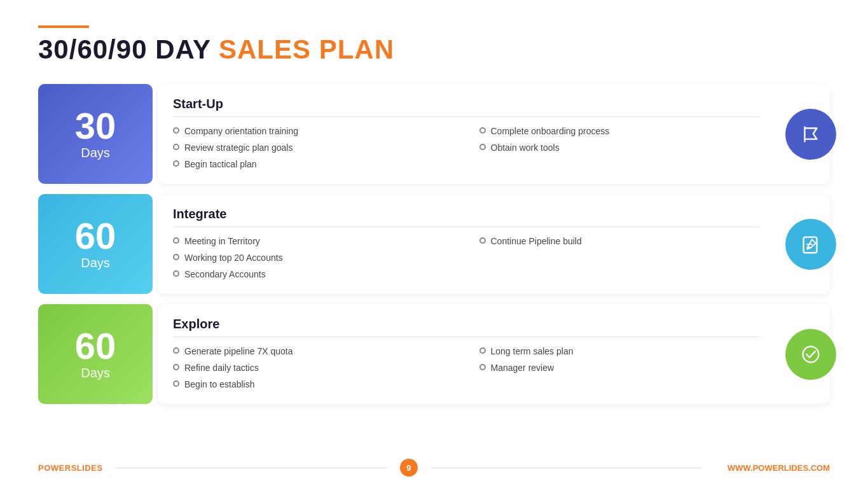 The width and height of the screenshot is (868, 488). Describe the element at coordinates (620, 242) in the screenshot. I see `list-item: Continue Pipeline build` at that location.